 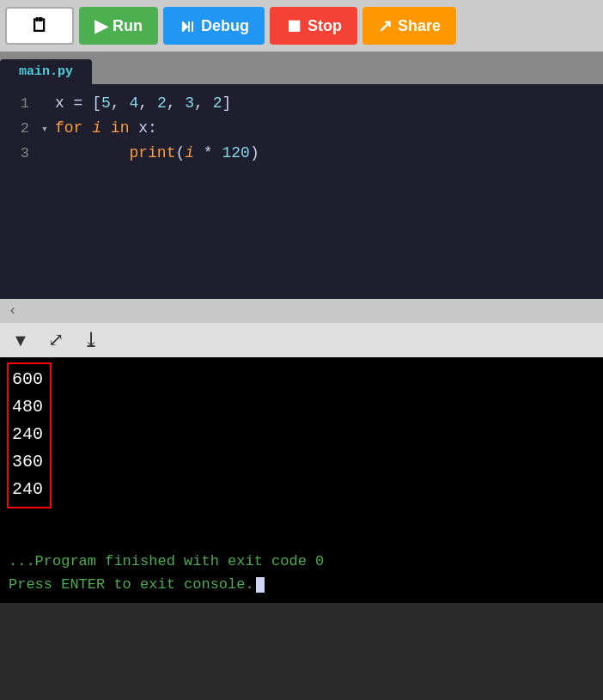 What do you see at coordinates (302, 562) in the screenshot?
I see `program-finished-text: ...Program finished with exit code 0` at bounding box center [302, 562].